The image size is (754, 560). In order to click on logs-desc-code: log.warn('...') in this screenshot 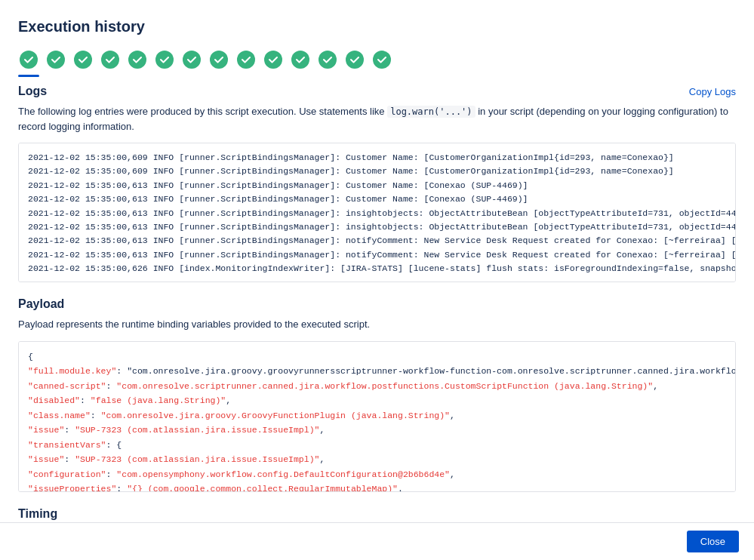, I will do `click(431, 112)`.